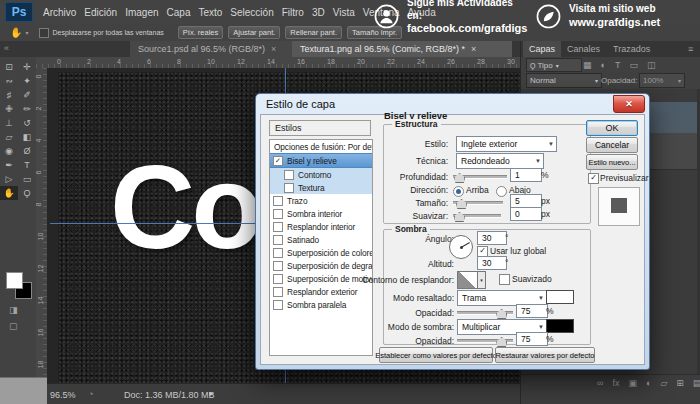 The width and height of the screenshot is (700, 404). Describe the element at coordinates (560, 326) in the screenshot. I see `shadow-color-swatch` at that location.